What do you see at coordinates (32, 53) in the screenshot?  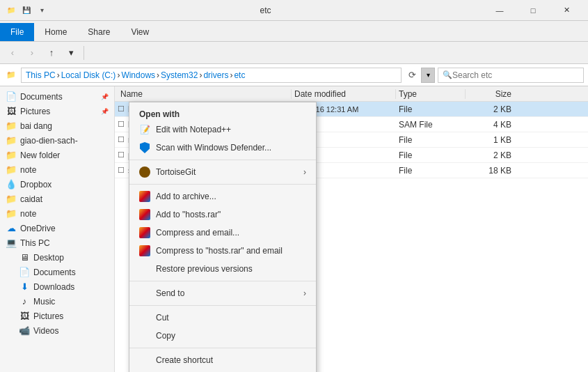 I see `forward-button: ›` at bounding box center [32, 53].